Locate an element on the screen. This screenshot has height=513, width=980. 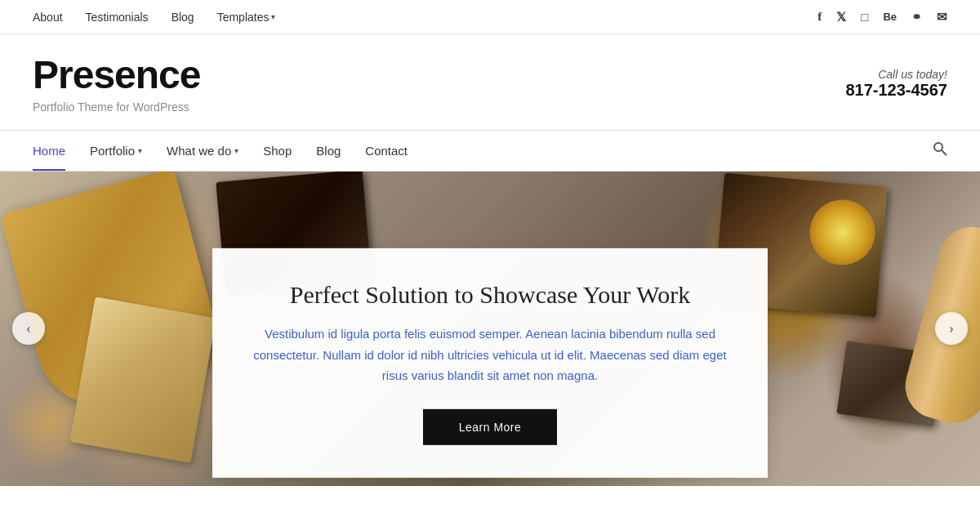
behance-icon: Be is located at coordinates (890, 16).